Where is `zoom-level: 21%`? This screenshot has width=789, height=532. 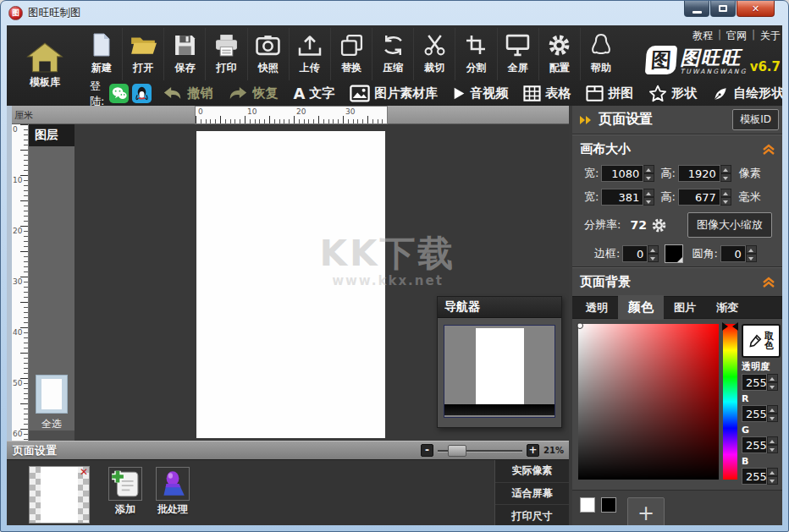 zoom-level: 21% is located at coordinates (554, 450).